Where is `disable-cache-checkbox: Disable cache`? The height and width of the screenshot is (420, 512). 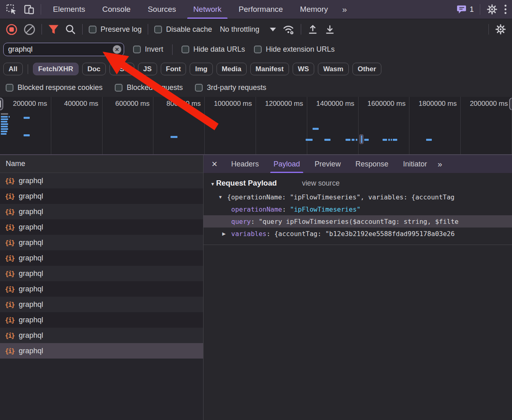
disable-cache-checkbox: Disable cache is located at coordinates (183, 29).